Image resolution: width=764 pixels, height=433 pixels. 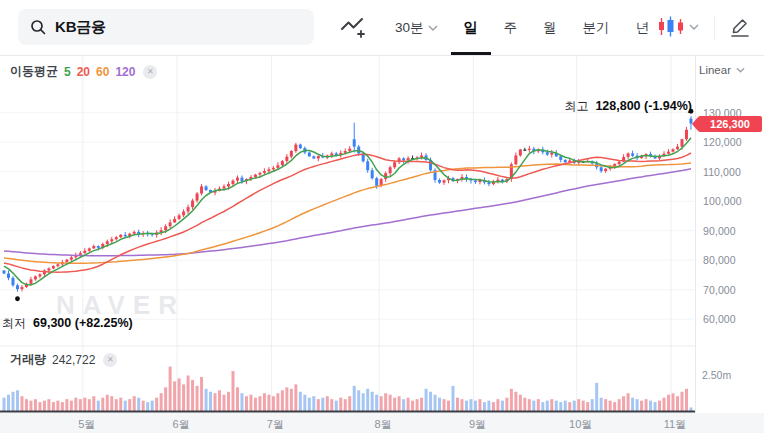 I want to click on ma-period-20: 20, so click(x=84, y=72).